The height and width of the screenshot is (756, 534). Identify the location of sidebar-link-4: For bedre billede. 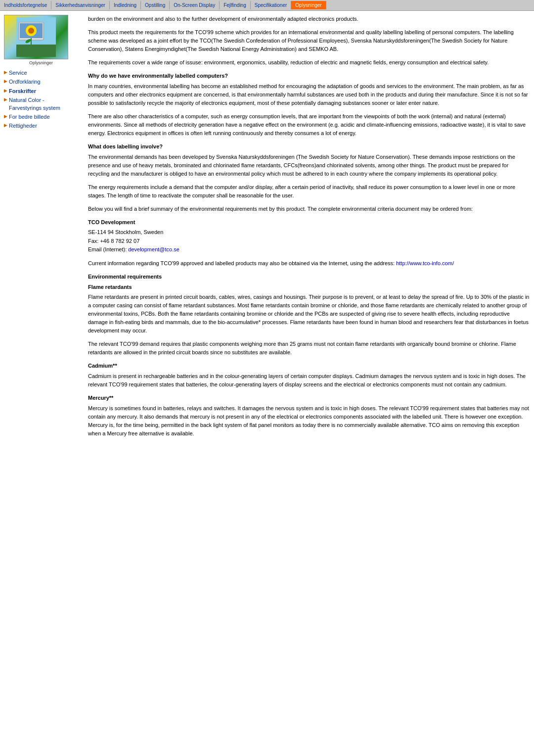
(30, 117).